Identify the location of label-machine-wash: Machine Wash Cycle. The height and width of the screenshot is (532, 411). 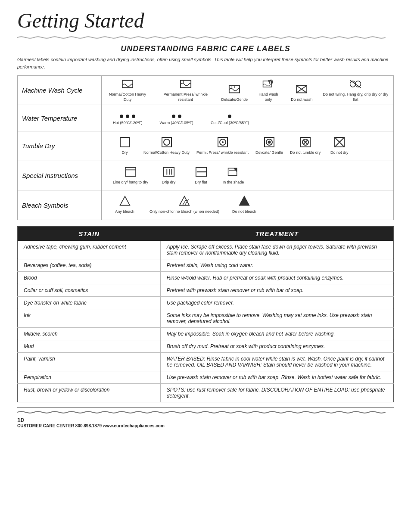
(59, 90).